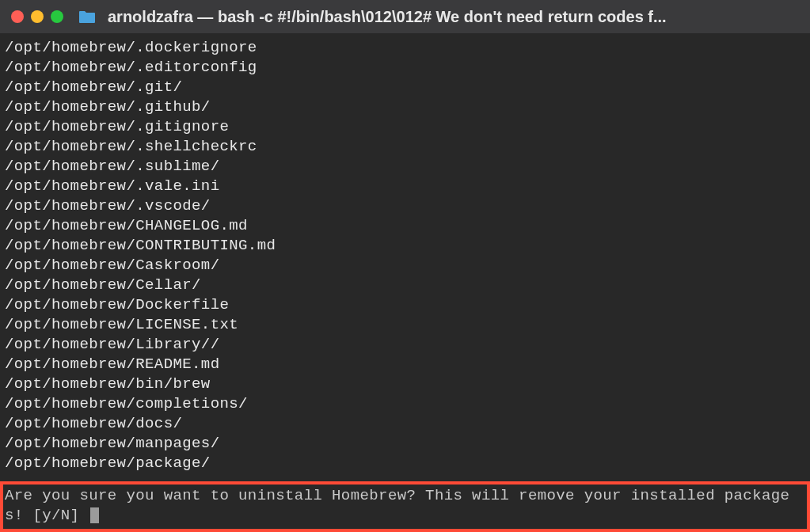  I want to click on window-titlebar: arnoldzafra — bash -c #!/bin/bash\012\01…, so click(405, 17).